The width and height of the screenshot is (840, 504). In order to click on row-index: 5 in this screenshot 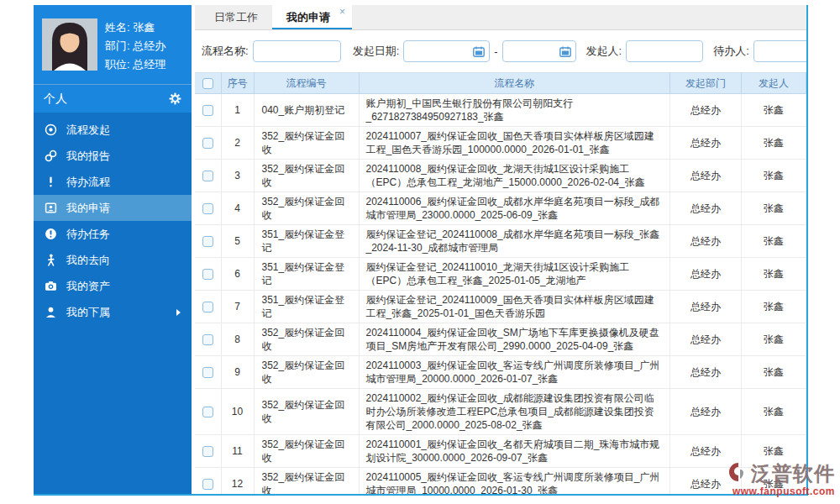, I will do `click(237, 242)`.